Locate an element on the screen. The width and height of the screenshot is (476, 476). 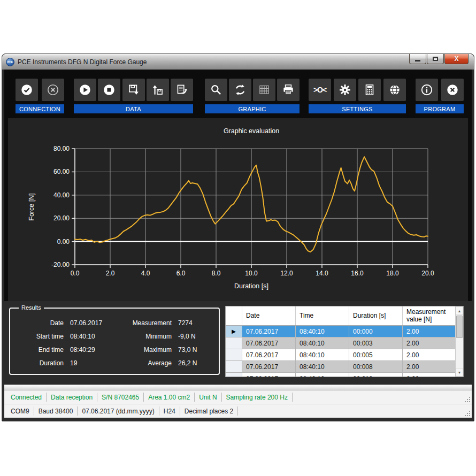
result-label: Duration is located at coordinates (38, 363).